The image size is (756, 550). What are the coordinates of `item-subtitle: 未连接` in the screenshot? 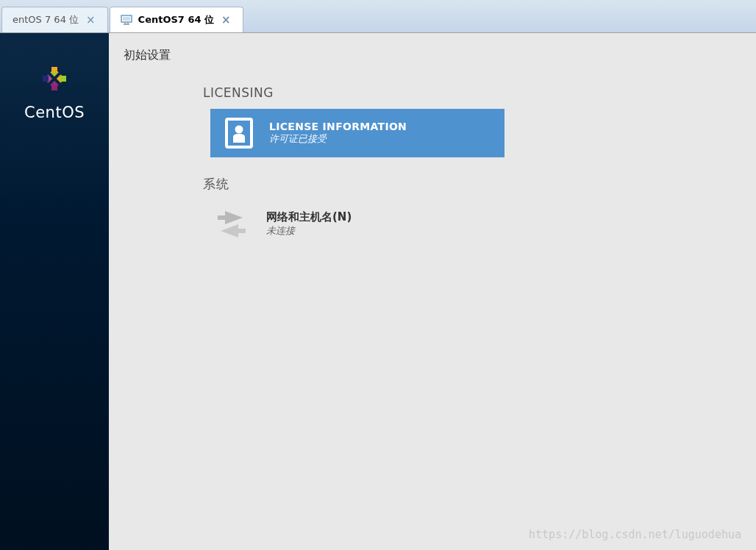 It's located at (309, 231).